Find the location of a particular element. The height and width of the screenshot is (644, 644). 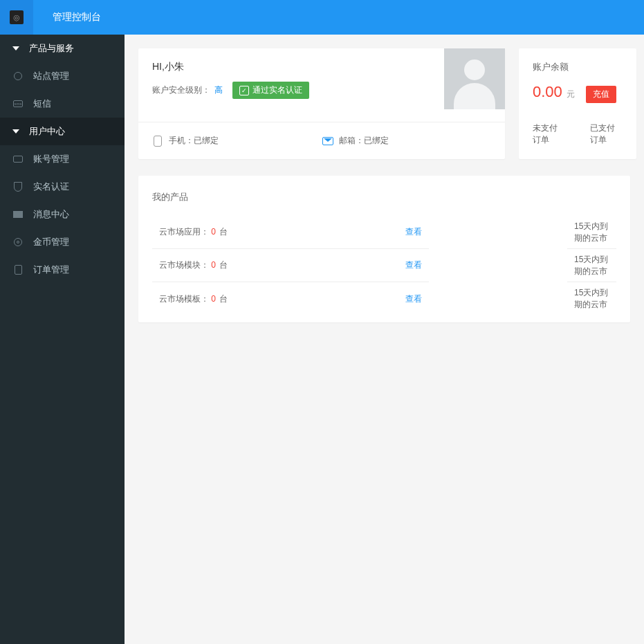

sidebar-item-site: 站点管理 is located at coordinates (62, 76).